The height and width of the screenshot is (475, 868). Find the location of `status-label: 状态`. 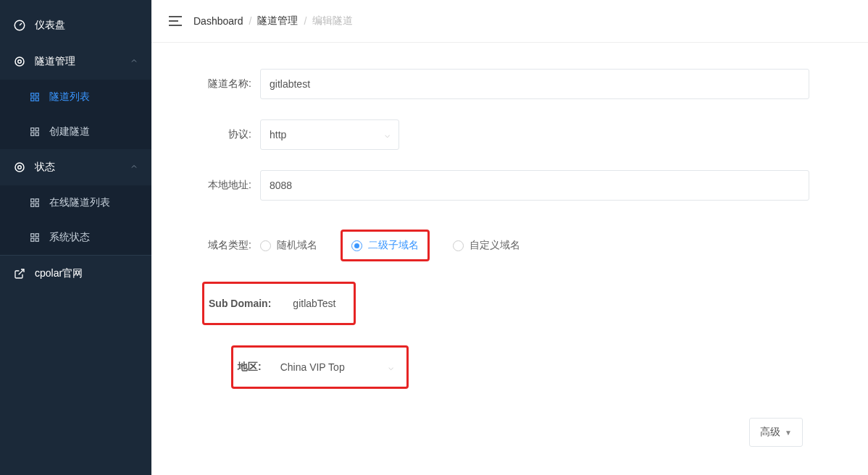

status-label: 状态 is located at coordinates (45, 167).